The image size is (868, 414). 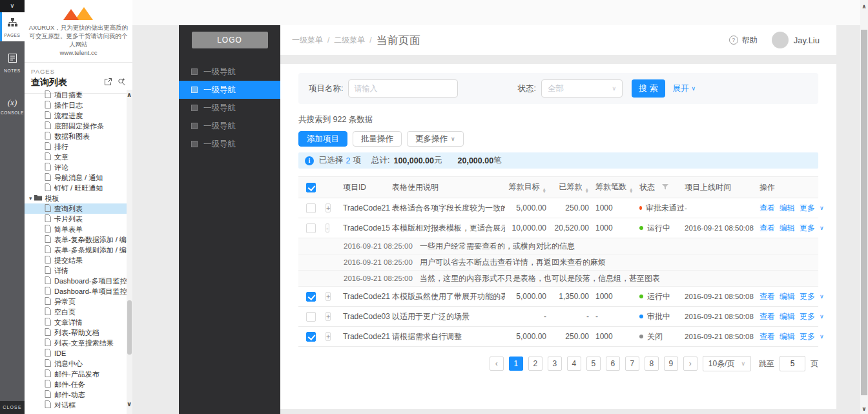 I want to click on sidebar-page-item: ▾ 操作日志, so click(x=76, y=105).